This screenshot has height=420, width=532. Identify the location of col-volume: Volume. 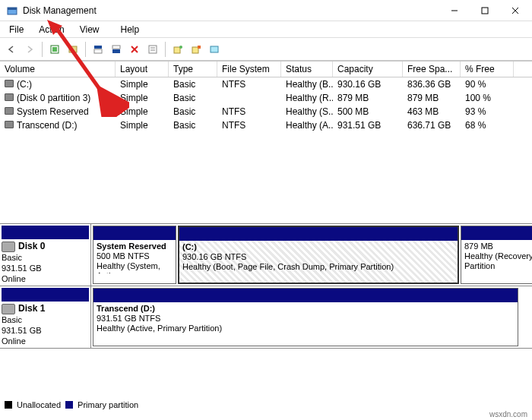
(58, 69).